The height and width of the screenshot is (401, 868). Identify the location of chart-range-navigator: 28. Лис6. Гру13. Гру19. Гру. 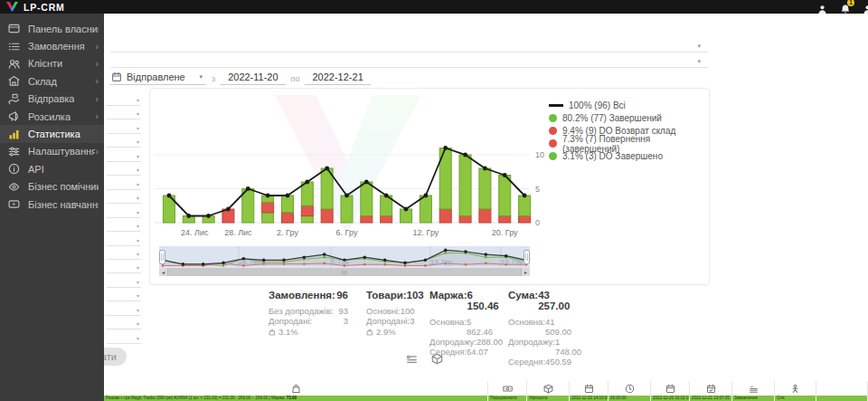
(344, 257).